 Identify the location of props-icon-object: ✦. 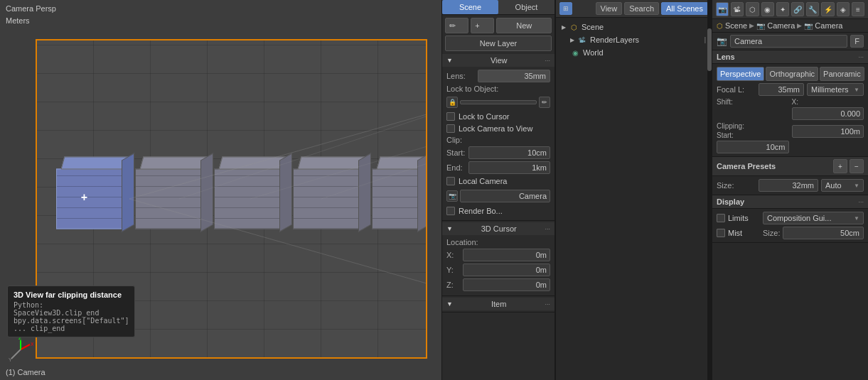
(783, 9).